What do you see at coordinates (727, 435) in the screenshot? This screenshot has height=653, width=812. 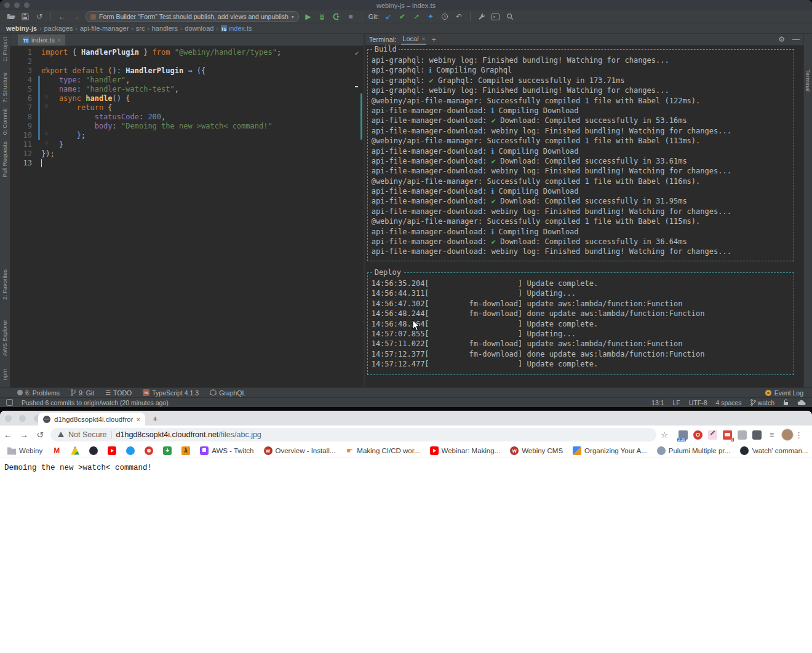 I see `mail-extension-icon: 5` at bounding box center [727, 435].